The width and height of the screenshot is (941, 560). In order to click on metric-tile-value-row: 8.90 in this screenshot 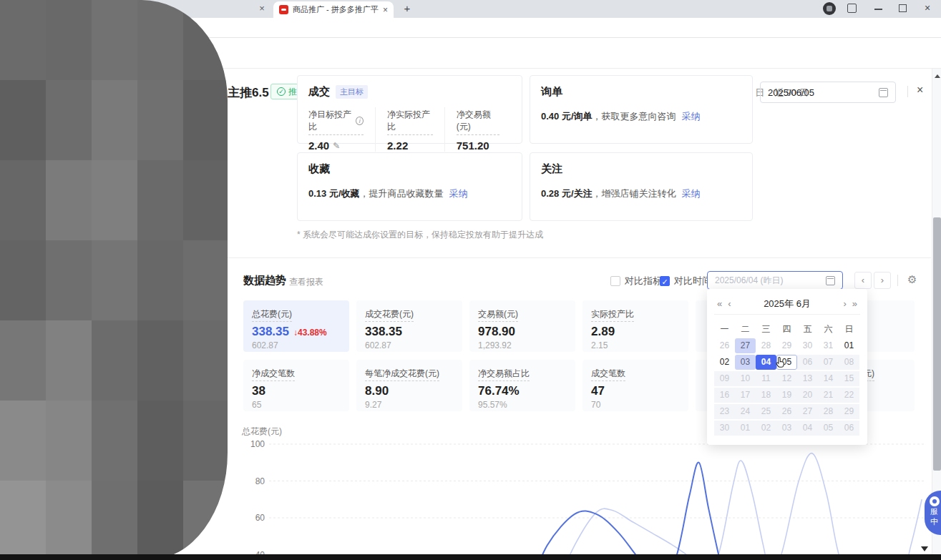, I will do `click(409, 391)`.